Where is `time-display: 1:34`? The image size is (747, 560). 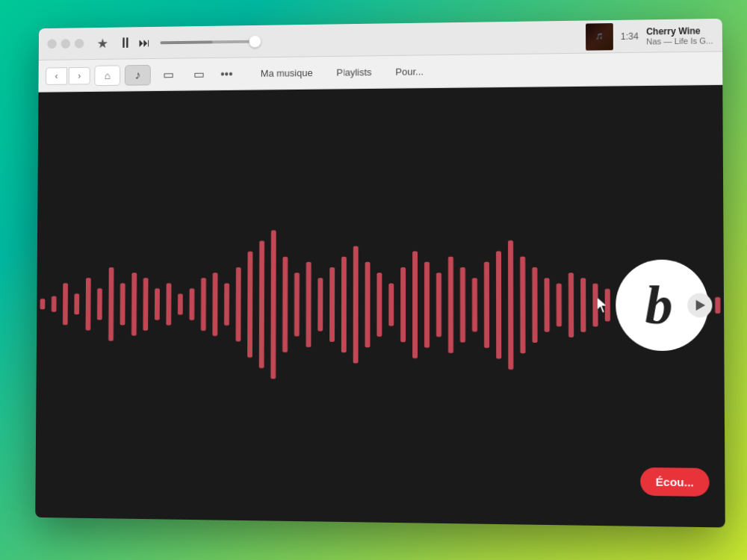 time-display: 1:34 is located at coordinates (630, 36).